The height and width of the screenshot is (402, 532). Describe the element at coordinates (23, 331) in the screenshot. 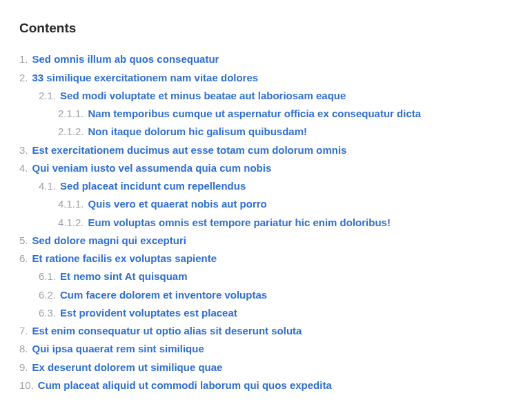

I see `toc-number: 7.` at that location.